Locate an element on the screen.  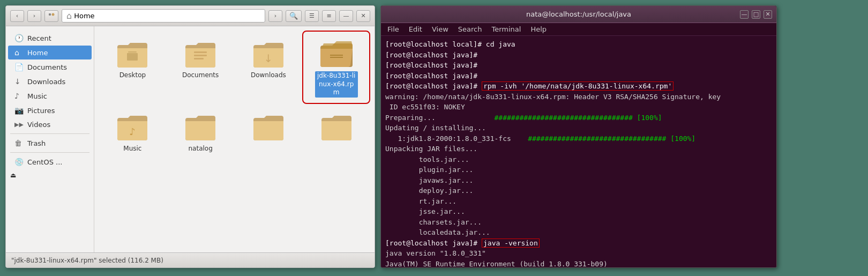
term-menu-view: View is located at coordinates (440, 29).